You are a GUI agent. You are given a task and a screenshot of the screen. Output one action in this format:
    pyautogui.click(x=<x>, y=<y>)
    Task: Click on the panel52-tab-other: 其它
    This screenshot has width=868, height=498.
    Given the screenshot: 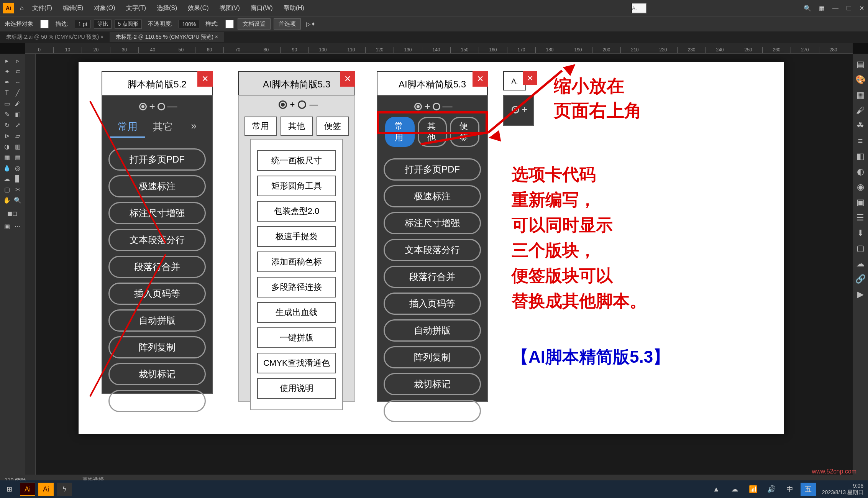 What is the action you would take?
    pyautogui.click(x=163, y=127)
    